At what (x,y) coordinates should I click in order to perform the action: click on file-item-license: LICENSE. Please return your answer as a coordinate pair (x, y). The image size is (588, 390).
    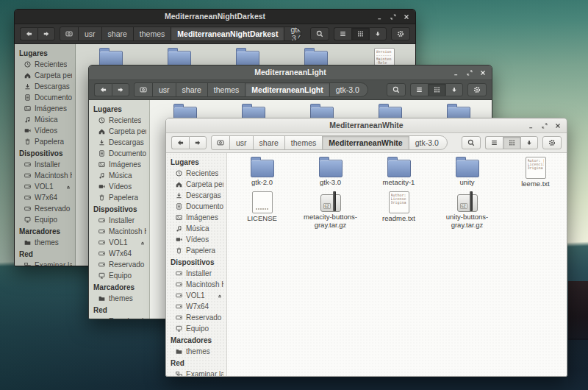
    Looking at the image, I should click on (262, 209).